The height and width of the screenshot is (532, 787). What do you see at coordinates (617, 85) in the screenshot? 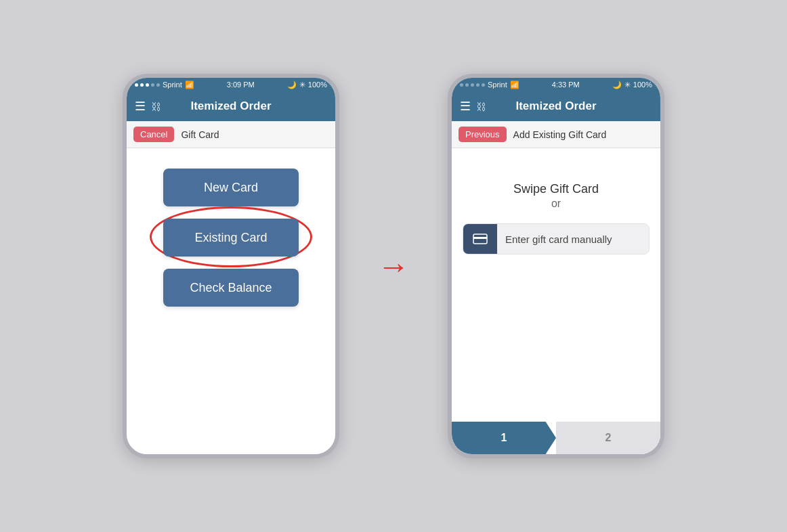
I see `right-moon-icon: 🌙` at bounding box center [617, 85].